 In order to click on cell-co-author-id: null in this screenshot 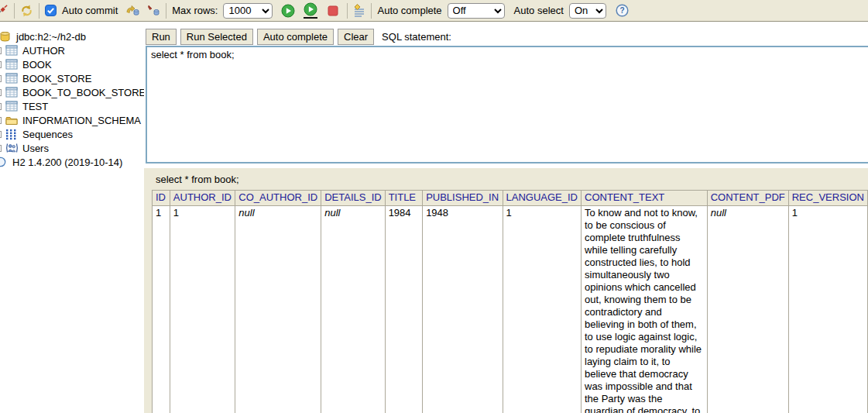, I will do `click(279, 310)`.